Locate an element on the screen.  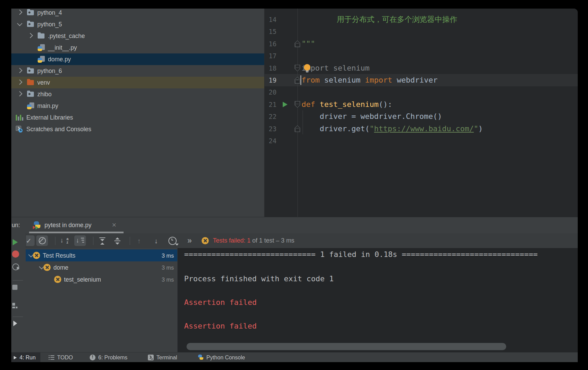
editor-line-24: 24 is located at coordinates (421, 141).